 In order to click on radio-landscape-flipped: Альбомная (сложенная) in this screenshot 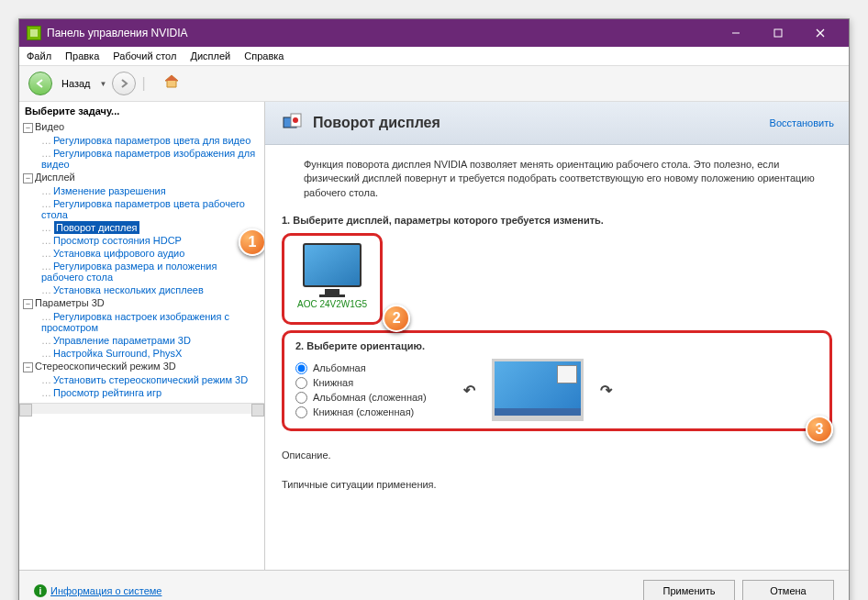, I will do `click(362, 398)`.